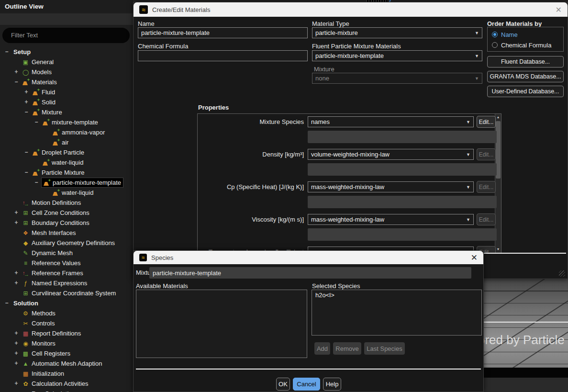 The image size is (568, 392). I want to click on tree-item-materials: −Materials, so click(67, 82).